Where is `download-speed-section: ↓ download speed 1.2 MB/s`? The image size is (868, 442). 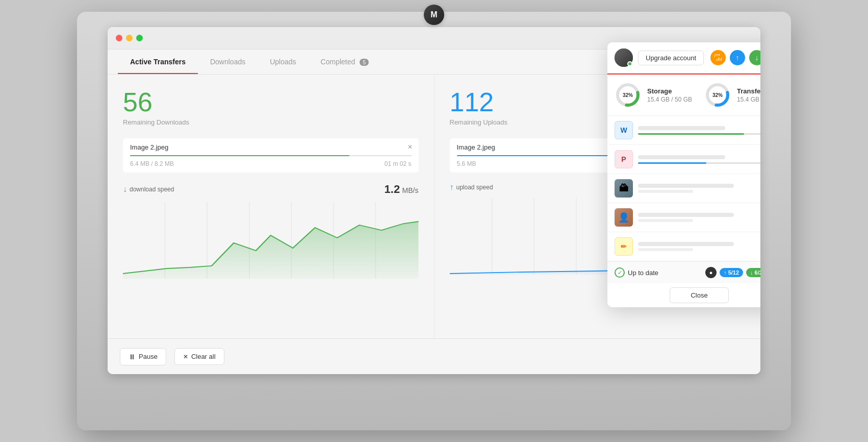
download-speed-section: ↓ download speed 1.2 MB/s is located at coordinates (271, 231).